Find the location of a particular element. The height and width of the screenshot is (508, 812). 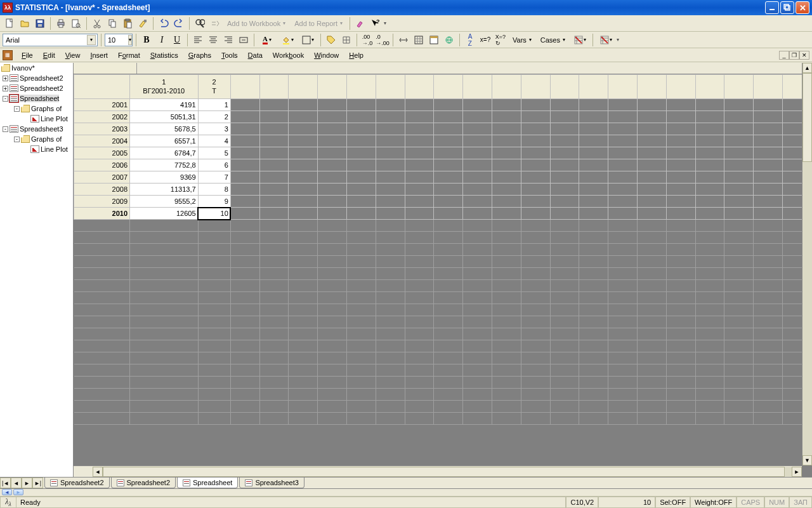

tree-item: -Graphs of is located at coordinates (37, 139).